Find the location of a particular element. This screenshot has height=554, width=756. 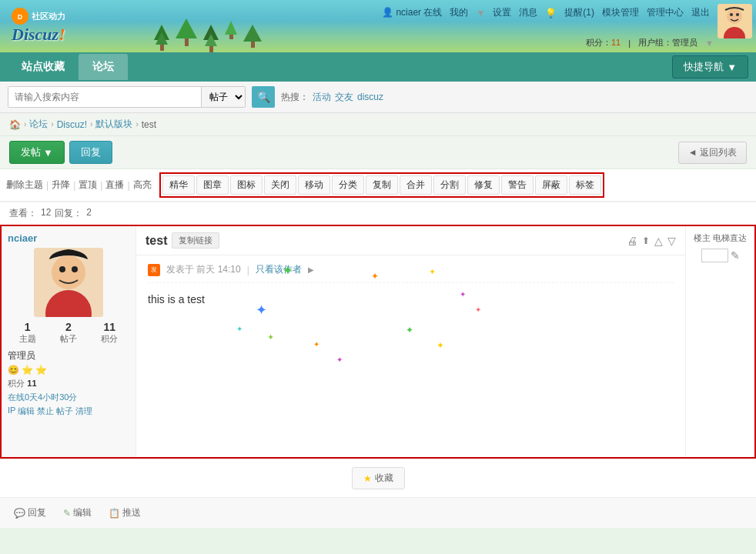

sparkle-7: ✦ is located at coordinates (239, 329).